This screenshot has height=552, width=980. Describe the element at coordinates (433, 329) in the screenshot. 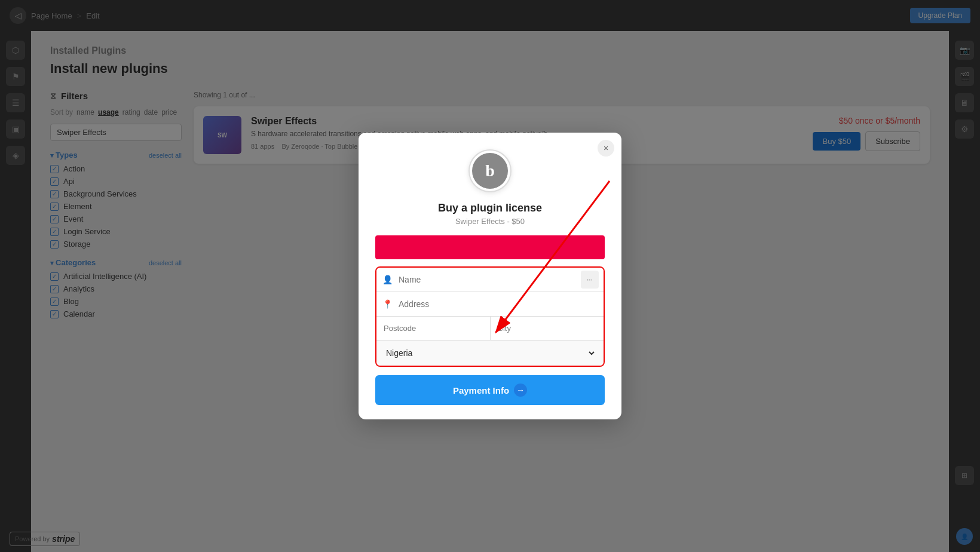

I see `postcode-input` at that location.